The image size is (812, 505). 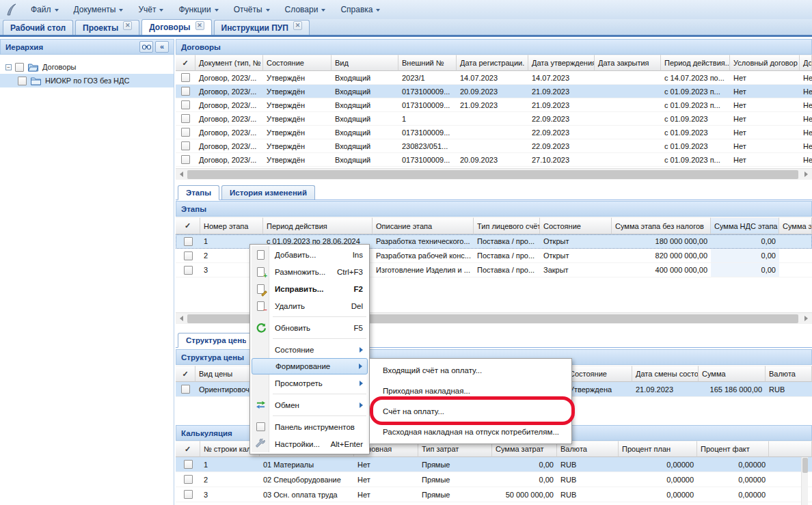 I want to click on tab-change-history: История изменений, so click(x=268, y=193).